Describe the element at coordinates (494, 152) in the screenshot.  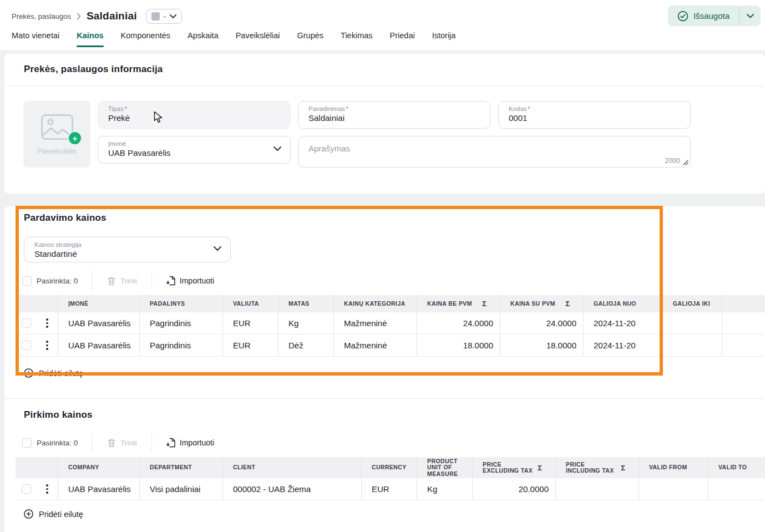
I see `aprasymas-textarea: Aprašymas 2000` at that location.